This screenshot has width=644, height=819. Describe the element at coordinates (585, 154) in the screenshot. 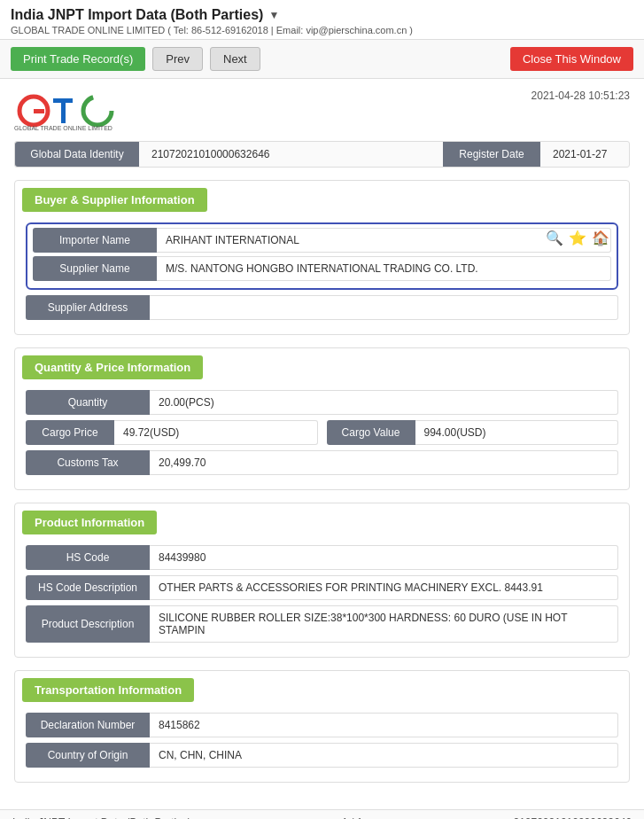

I see `register-date-value: 2021-01-27` at that location.